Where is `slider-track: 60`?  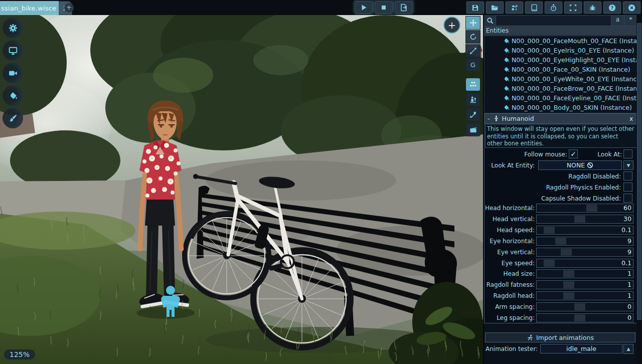
slider-track: 60 is located at coordinates (585, 208).